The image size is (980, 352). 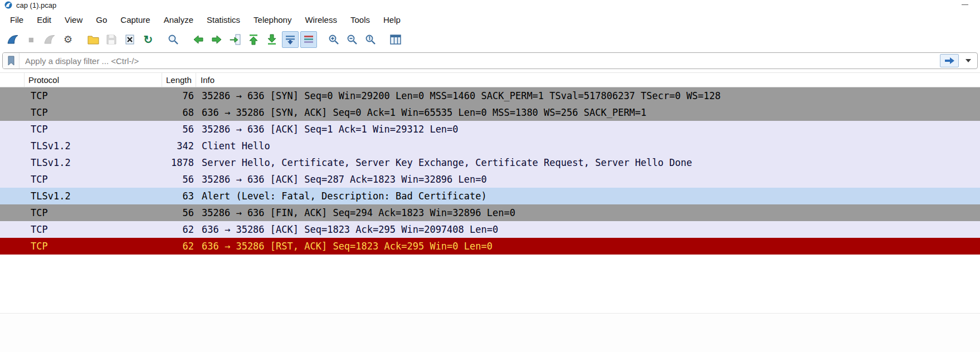 I want to click on packet-info: 35286 → 636 [SYN] Seq=0 Win=29200 Len=0 …, so click(x=587, y=96).